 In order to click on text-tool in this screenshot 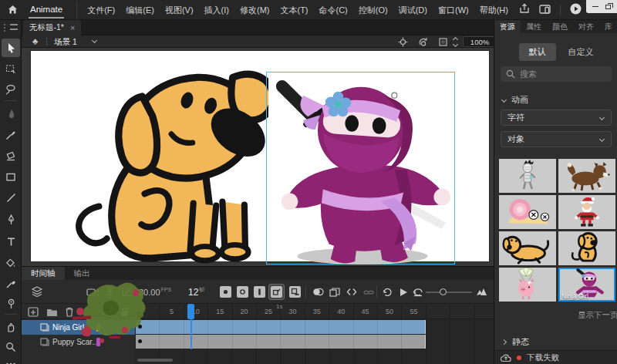, I will do `click(11, 241)`.